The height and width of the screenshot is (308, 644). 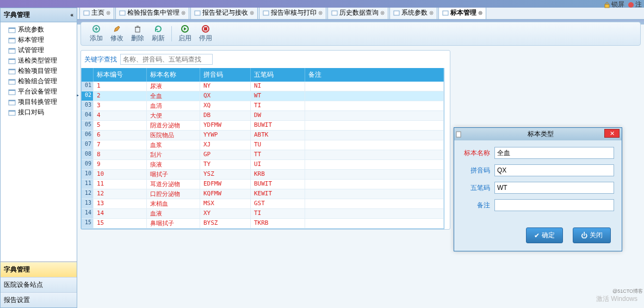 I want to click on row-number: 12, so click(x=88, y=194).